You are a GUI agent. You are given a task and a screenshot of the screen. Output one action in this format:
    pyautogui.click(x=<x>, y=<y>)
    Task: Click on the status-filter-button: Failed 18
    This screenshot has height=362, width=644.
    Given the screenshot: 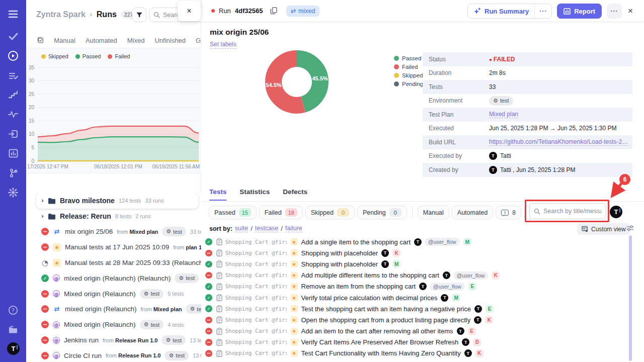 What is the action you would take?
    pyautogui.click(x=281, y=212)
    